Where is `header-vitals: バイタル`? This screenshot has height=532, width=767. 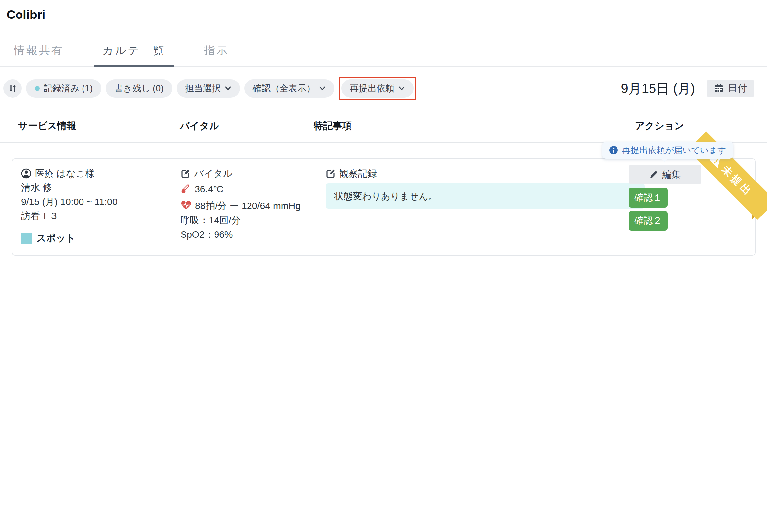
header-vitals: バイタル is located at coordinates (199, 126).